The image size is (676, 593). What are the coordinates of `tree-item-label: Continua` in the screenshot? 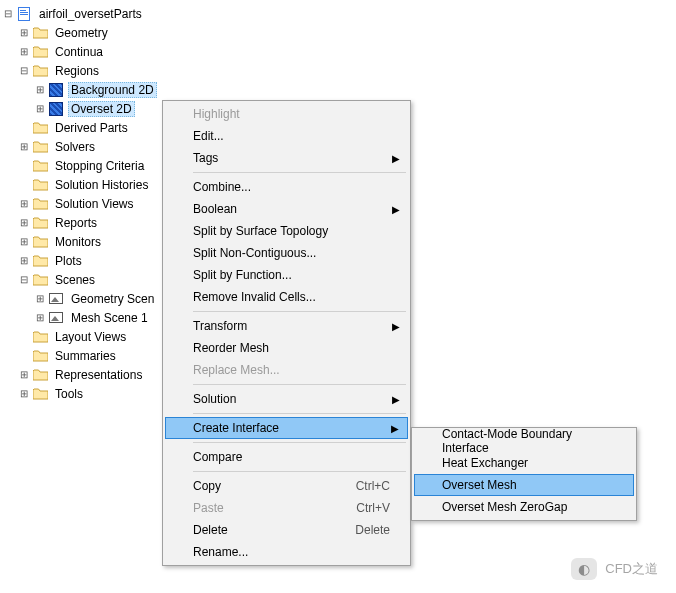 It's located at (79, 52).